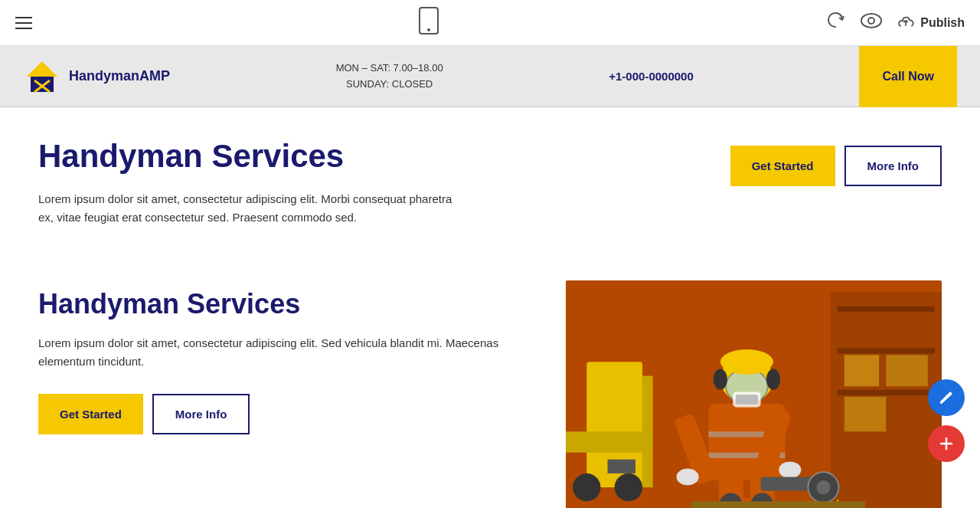 The image size is (980, 508). Describe the element at coordinates (390, 77) in the screenshot. I see `header-hours: MON – SAT: 7.00–18.00 SUNDAY: CLOSED` at that location.